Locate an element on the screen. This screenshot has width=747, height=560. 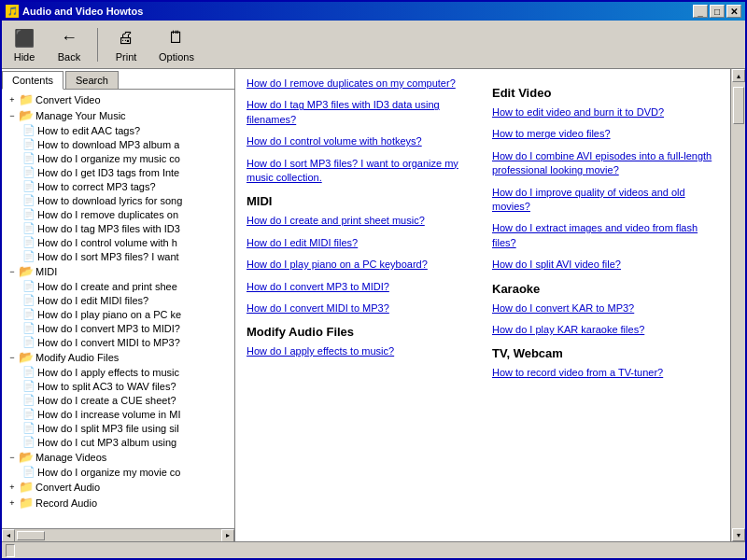
content-link: How to merge video files? is located at coordinates (605, 134).